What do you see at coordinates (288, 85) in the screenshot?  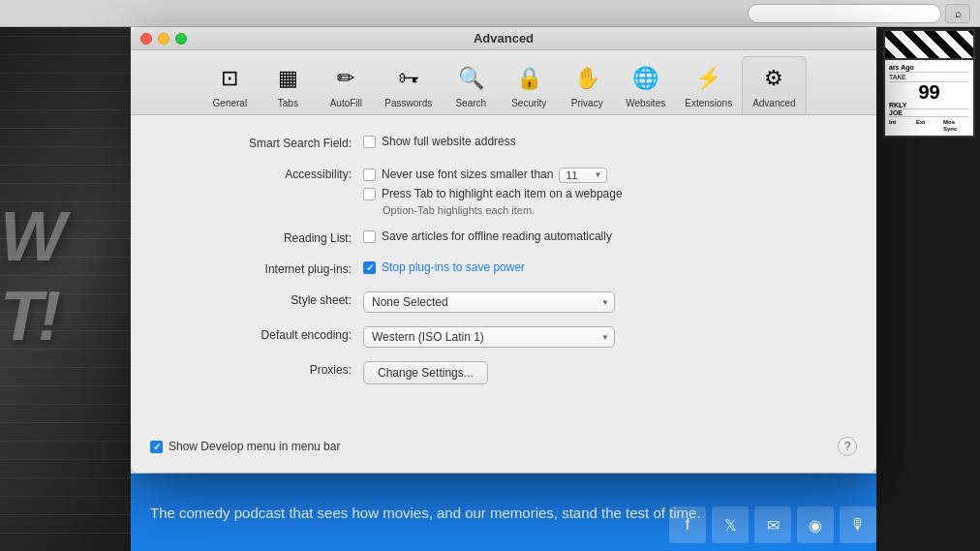 I see `toolbar-item-tabs: ▦ Tabs` at bounding box center [288, 85].